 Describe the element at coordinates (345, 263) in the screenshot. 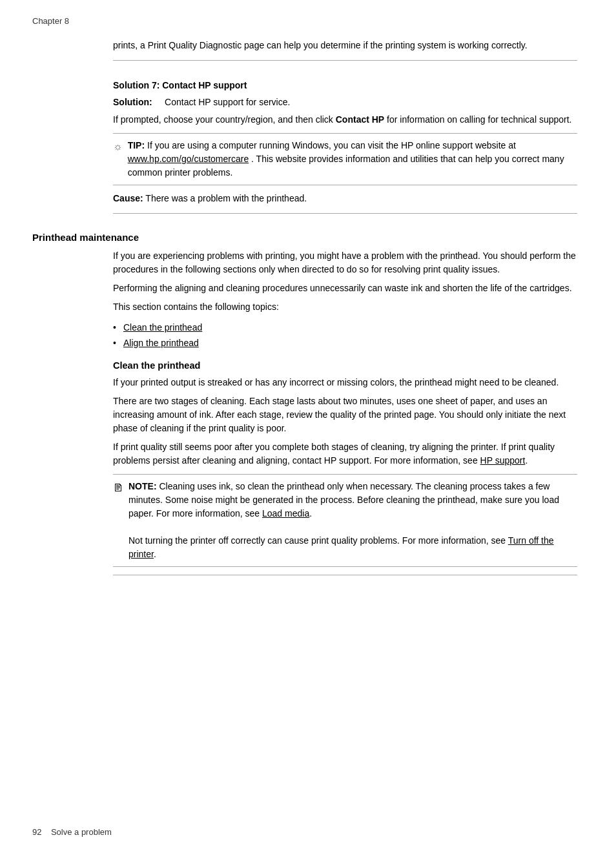

I see `printhead-body1: If you are experiencing problems with pr…` at that location.